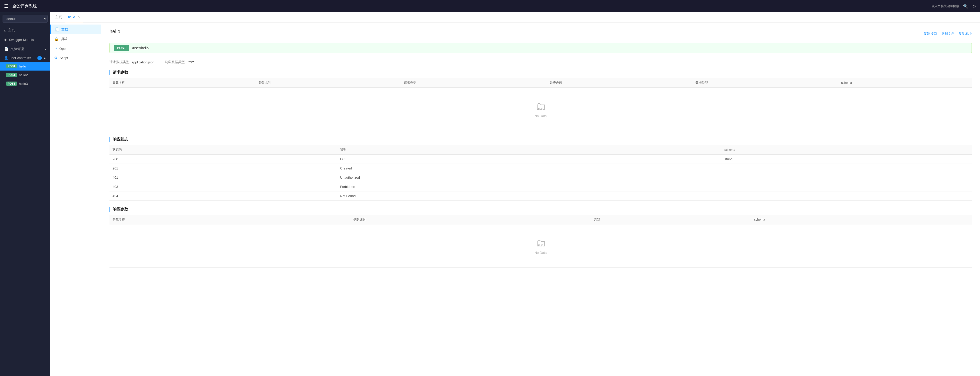 This screenshot has height=376, width=980. I want to click on response-status-row: 200 OK string, so click(541, 159).